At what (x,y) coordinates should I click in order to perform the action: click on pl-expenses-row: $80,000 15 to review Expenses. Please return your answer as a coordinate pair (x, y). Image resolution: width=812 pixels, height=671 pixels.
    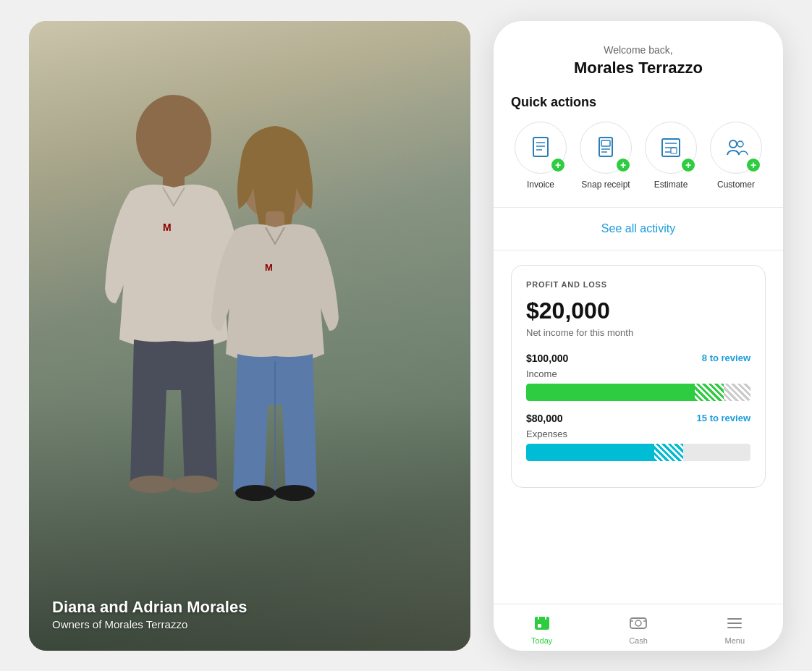
    Looking at the image, I should click on (638, 437).